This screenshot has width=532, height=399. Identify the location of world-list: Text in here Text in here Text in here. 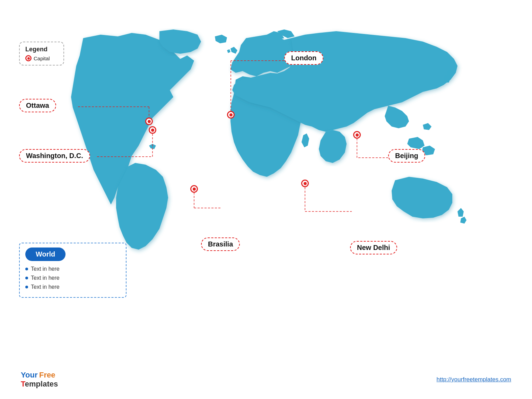
(73, 278).